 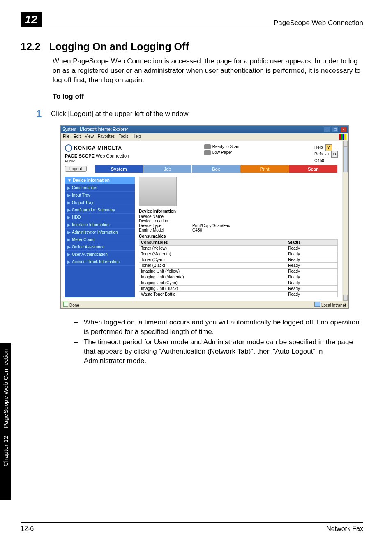 I want to click on sub-heading: To log off, so click(x=208, y=97).